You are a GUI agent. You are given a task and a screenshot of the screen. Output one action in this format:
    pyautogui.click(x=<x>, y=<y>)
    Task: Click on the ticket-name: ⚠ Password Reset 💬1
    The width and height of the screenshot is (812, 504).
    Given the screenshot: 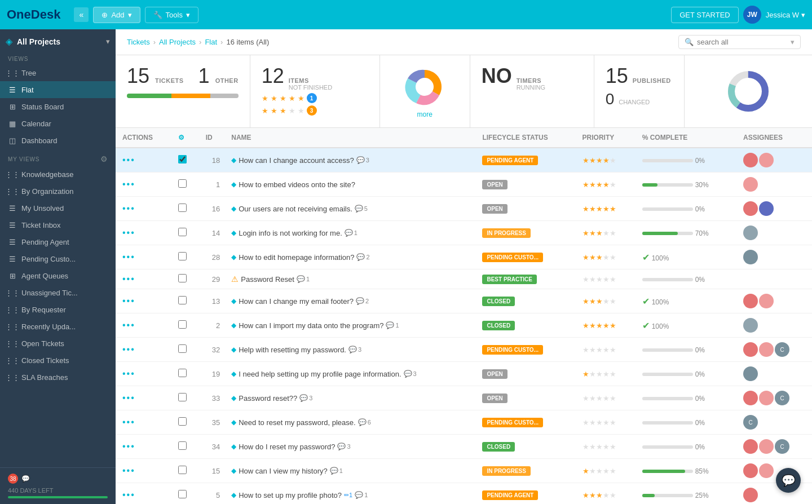 What is the action you would take?
    pyautogui.click(x=350, y=279)
    